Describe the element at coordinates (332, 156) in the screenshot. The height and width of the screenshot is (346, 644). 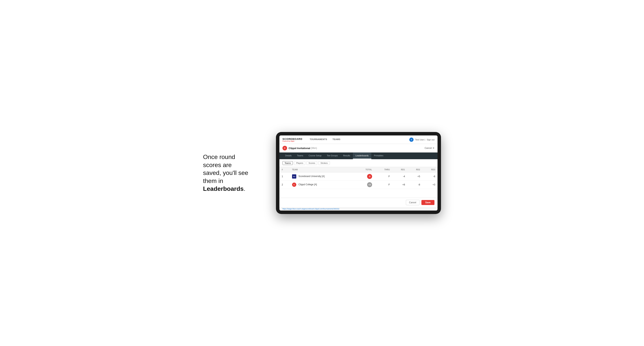
I see `tab-tee-groups: Tee Groups` at that location.